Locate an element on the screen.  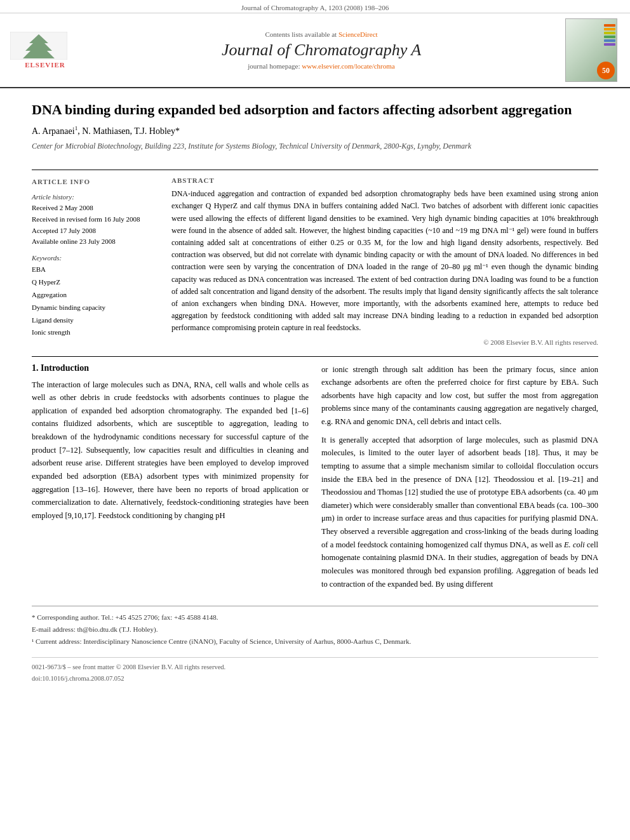
received-date: Received 2 May 2008 is located at coordinates (95, 208).